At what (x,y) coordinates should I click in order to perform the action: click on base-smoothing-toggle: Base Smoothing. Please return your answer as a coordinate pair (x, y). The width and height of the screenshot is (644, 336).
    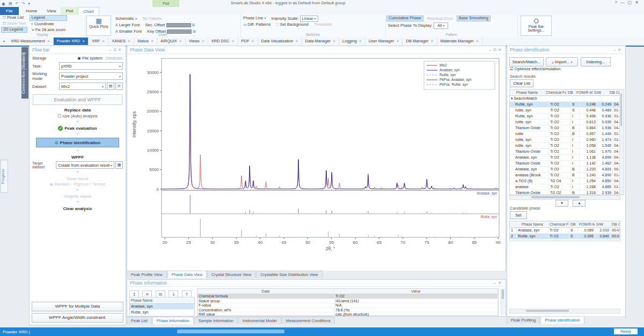
    Looking at the image, I should click on (473, 18).